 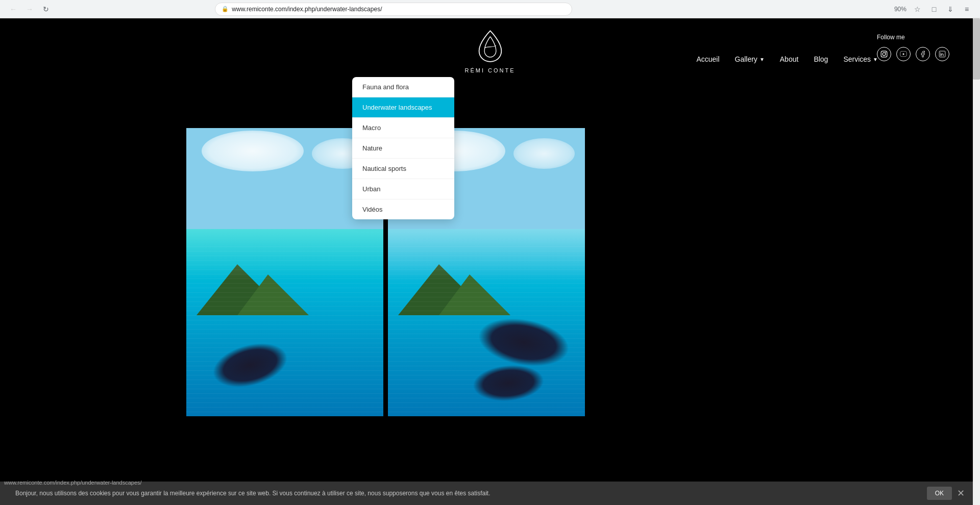 I want to click on social-container: Follow me, so click(x=913, y=47).